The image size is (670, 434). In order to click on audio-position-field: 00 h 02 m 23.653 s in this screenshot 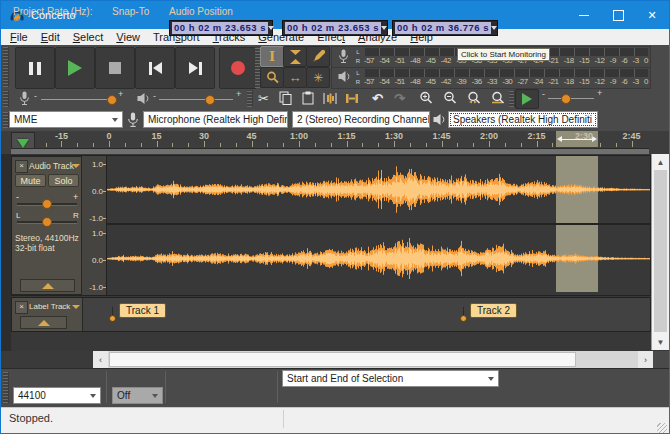, I will do `click(221, 28)`.